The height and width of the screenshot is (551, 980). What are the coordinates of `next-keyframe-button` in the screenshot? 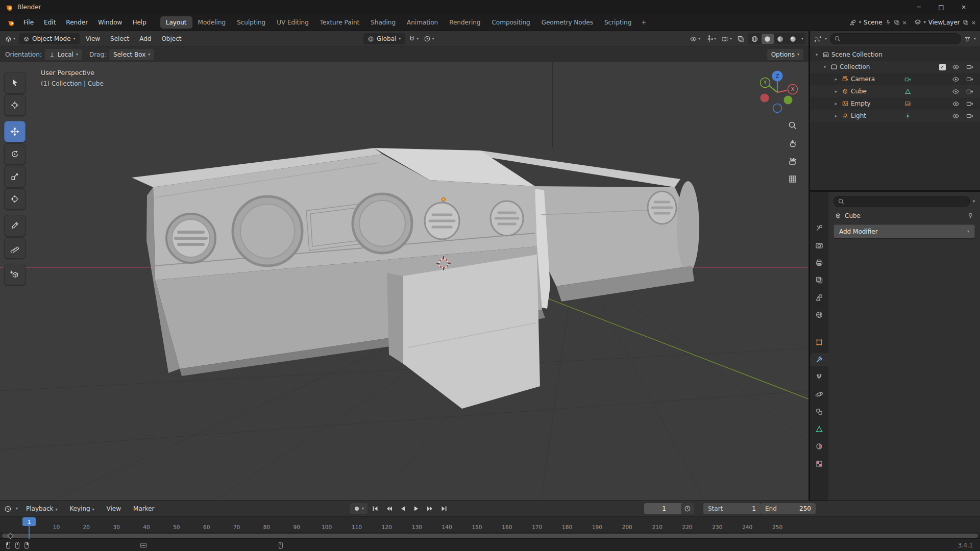 It's located at (430, 509).